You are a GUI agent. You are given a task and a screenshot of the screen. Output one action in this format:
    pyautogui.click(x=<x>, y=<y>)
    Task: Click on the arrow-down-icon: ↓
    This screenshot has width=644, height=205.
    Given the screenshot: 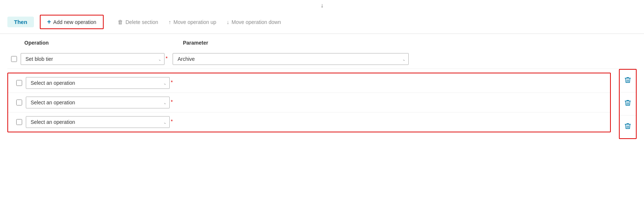 What is the action you would take?
    pyautogui.click(x=228, y=22)
    